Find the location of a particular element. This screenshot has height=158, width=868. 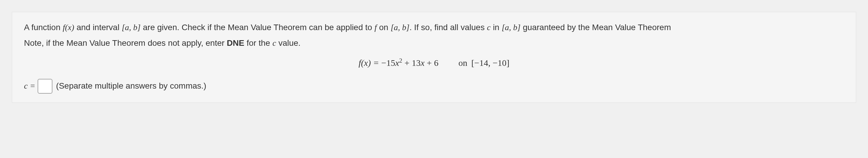

problem-note: Note, if the Mean Value Theorem does not… is located at coordinates (434, 43).